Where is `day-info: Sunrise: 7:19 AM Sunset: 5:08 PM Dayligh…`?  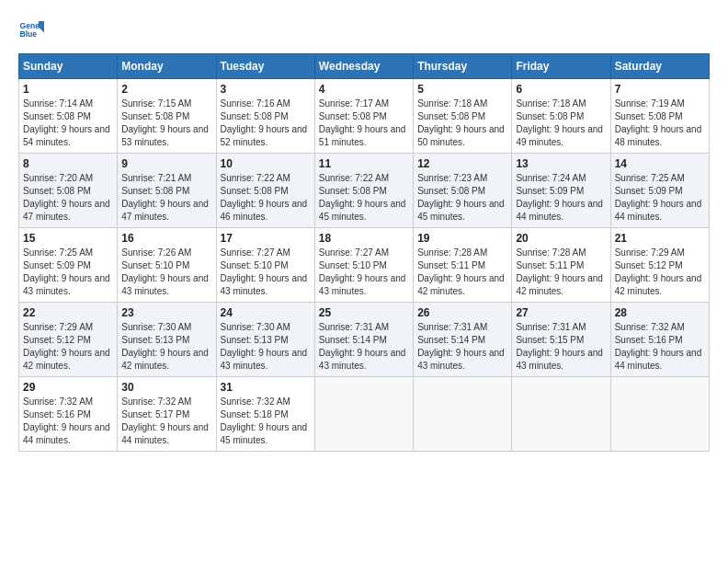 day-info: Sunrise: 7:19 AM Sunset: 5:08 PM Dayligh… is located at coordinates (660, 123).